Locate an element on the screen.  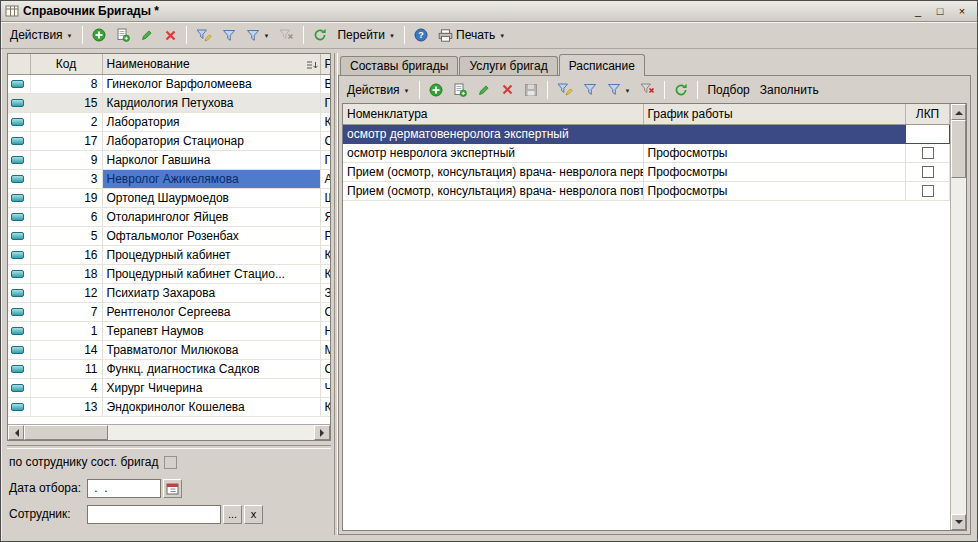
brigade-head-cell: Шау is located at coordinates (325, 198).